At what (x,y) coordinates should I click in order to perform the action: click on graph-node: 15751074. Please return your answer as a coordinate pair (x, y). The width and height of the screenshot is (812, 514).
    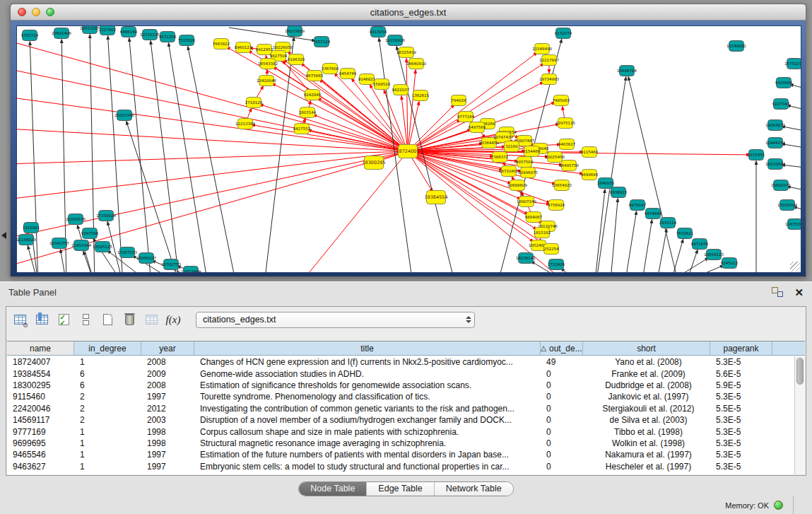
    Looking at the image, I should click on (793, 64).